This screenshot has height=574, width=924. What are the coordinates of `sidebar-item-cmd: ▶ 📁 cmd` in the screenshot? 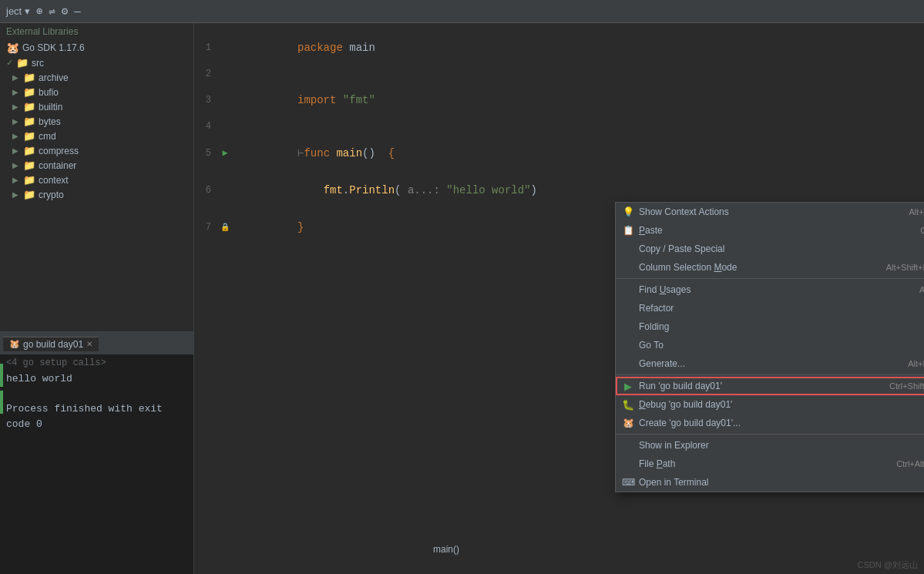 It's located at (97, 136).